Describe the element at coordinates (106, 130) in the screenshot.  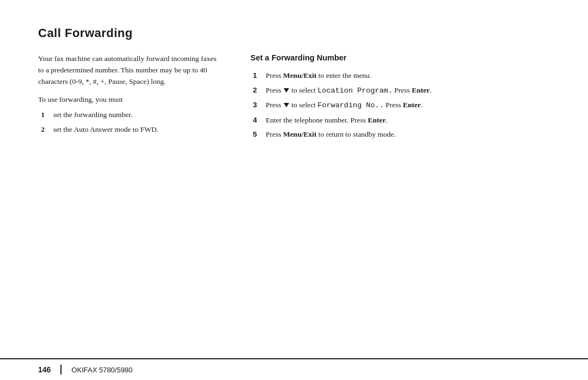
I see `list-item-text: set the Auto Answer mode to FWD.` at that location.